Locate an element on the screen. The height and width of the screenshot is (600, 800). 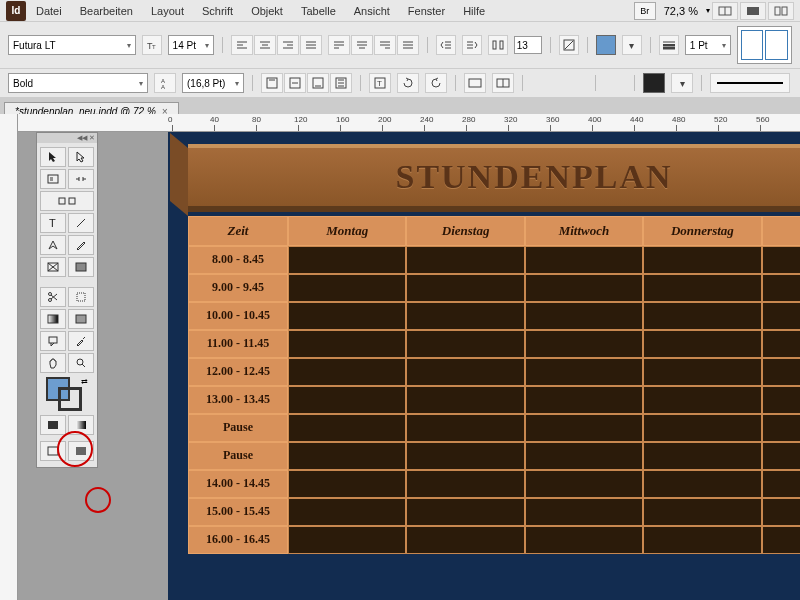
swap-fill-stroke-icon: ⇄ is located at coordinates (84, 382).